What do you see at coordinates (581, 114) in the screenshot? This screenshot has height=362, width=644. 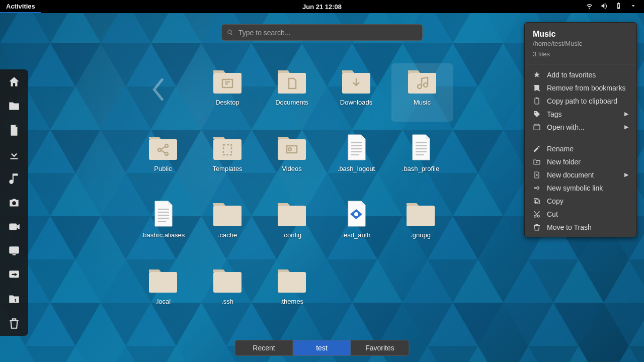 I see `panel-action-tags: Tags▶` at bounding box center [581, 114].